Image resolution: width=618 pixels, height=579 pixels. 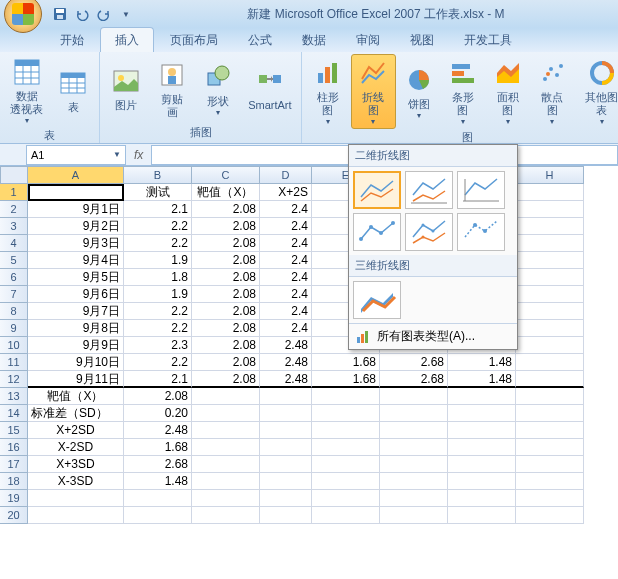 What do you see at coordinates (76, 226) in the screenshot?
I see `cell: 9月2日` at bounding box center [76, 226].